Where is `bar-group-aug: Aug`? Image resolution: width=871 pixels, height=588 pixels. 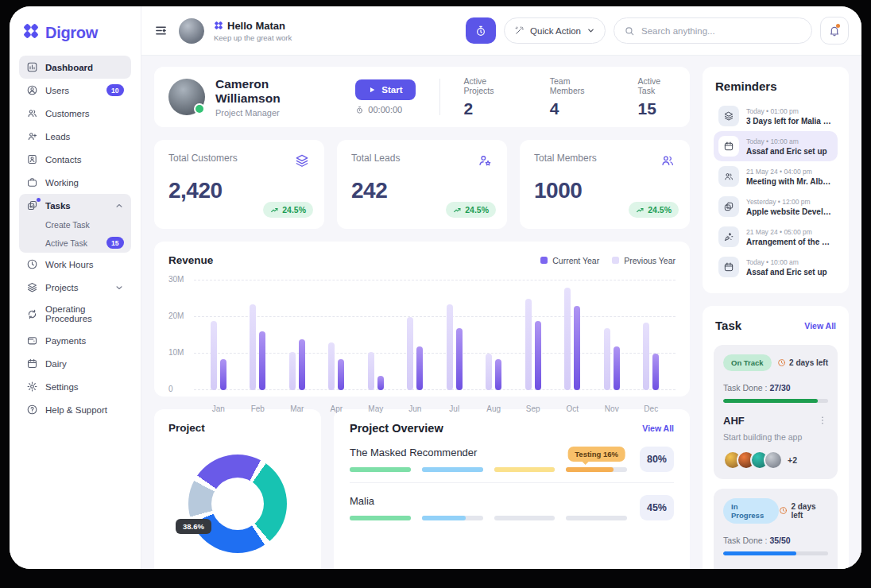
bar-group-aug: Aug is located at coordinates (494, 335).